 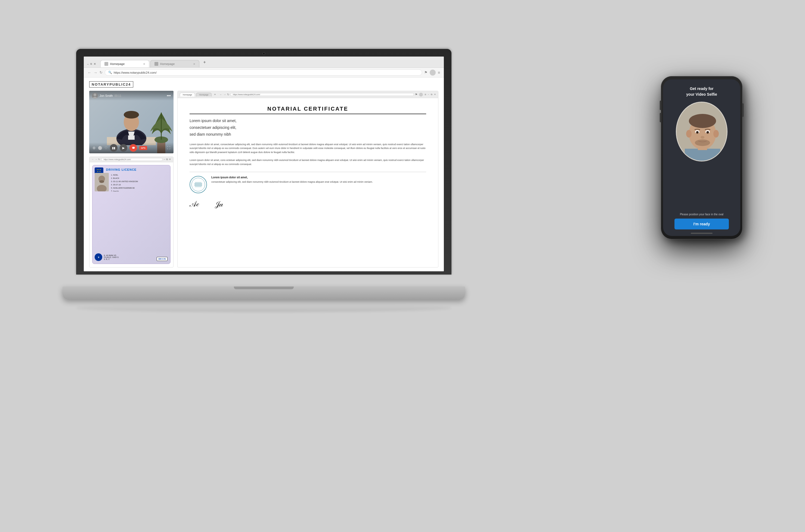 What do you see at coordinates (124, 148) in the screenshot?
I see `camera-btn: ▶` at bounding box center [124, 148].